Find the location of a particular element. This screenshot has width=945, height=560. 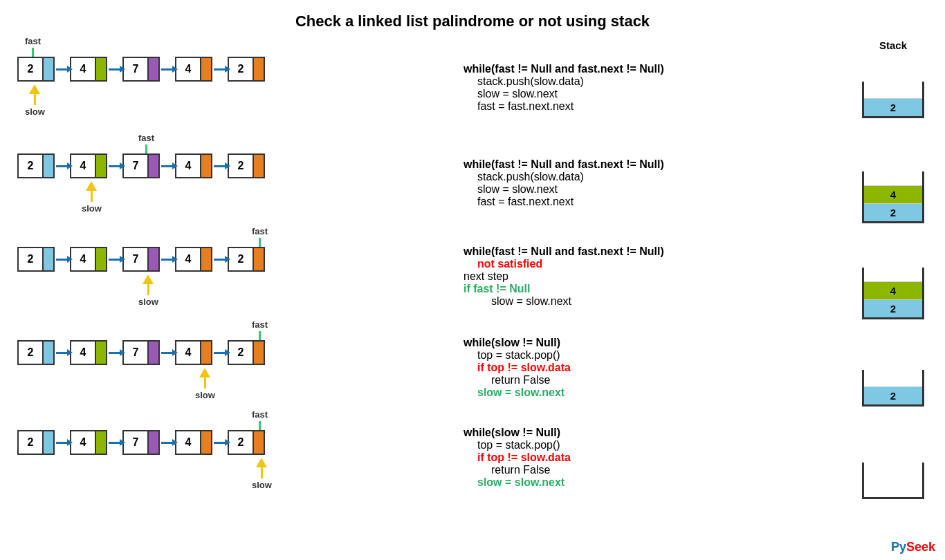

ll-row-2: fast slow 2 4 7 4 is located at coordinates (230, 272).